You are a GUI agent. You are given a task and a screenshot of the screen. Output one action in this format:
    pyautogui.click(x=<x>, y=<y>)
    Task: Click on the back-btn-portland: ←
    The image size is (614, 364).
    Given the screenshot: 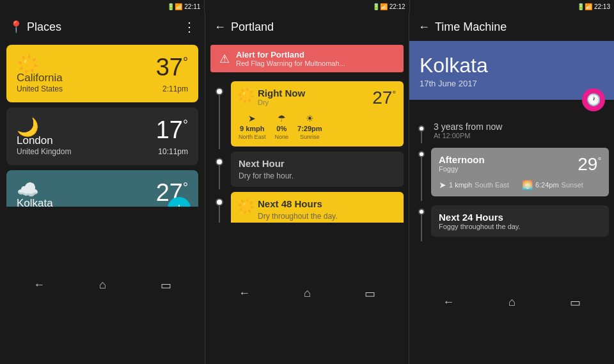 What is the action you would take?
    pyautogui.click(x=244, y=293)
    